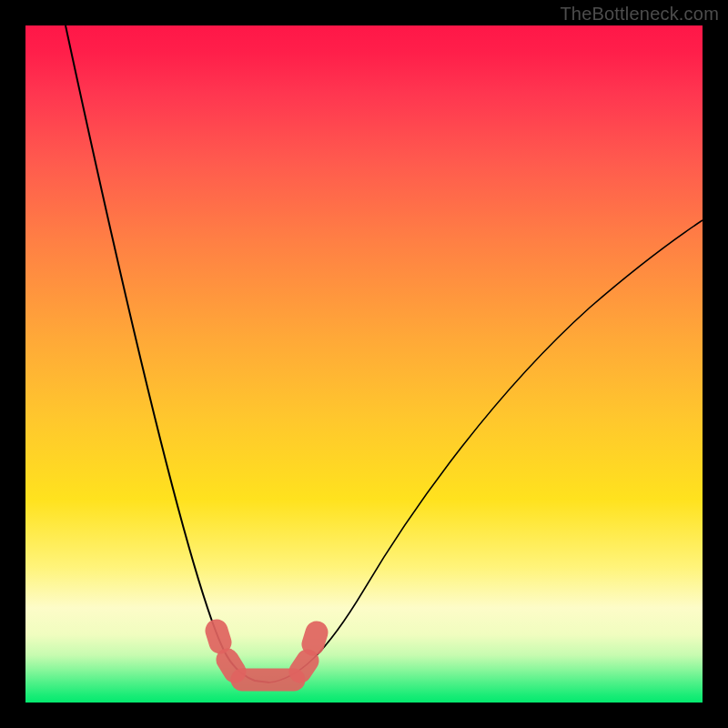  What do you see at coordinates (639, 15) in the screenshot?
I see `watermark-text: TheBottleneck.com` at bounding box center [639, 15].